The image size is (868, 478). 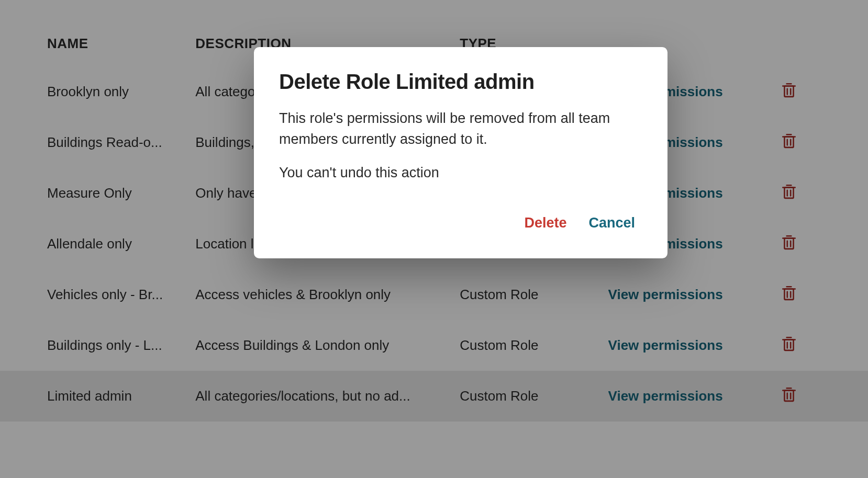 I want to click on dialog-body-2: You can't undo this action, so click(x=458, y=173).